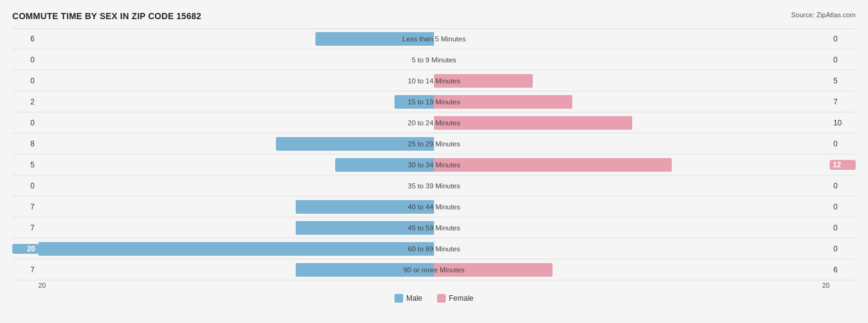 The height and width of the screenshot is (323, 868). What do you see at coordinates (433, 144) in the screenshot?
I see `row-label: 25 to 29 Minutes` at bounding box center [433, 144].